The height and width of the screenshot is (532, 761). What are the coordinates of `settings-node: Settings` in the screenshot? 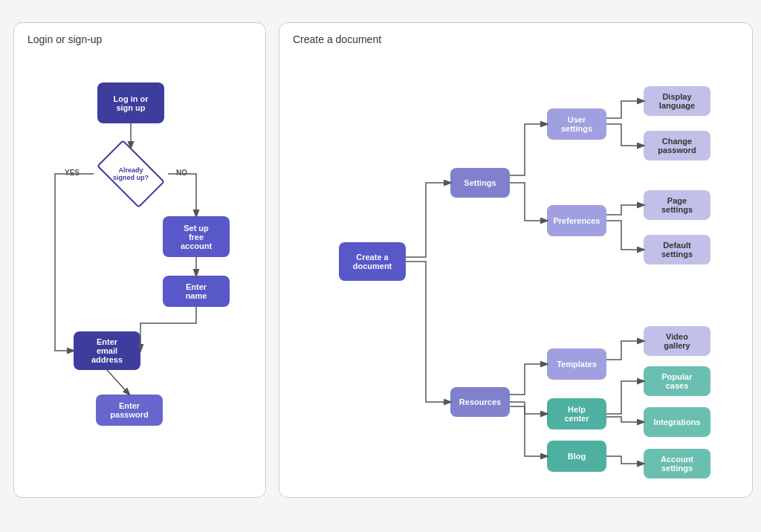 It's located at (480, 183).